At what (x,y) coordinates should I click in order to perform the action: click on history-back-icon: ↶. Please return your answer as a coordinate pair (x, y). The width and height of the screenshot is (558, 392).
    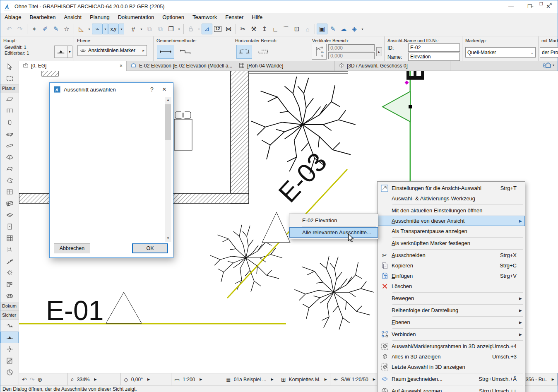
    Looking at the image, I should click on (24, 380).